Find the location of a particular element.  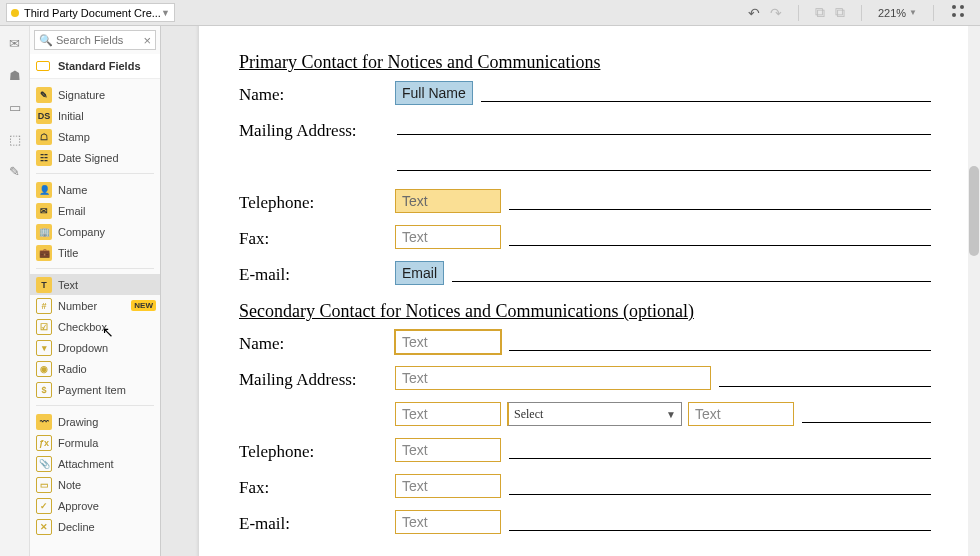

label-telephone2: Telephone: is located at coordinates (317, 450).